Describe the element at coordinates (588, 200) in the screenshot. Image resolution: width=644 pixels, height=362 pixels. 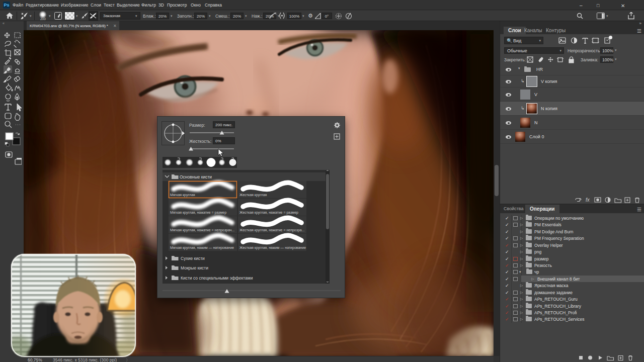
I see `svg-text: fx` at that location.